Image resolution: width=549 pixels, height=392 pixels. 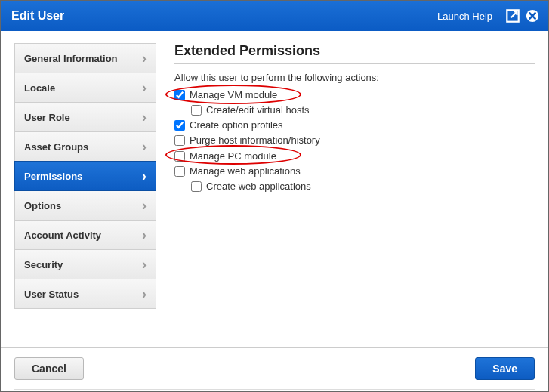 What do you see at coordinates (465, 17) in the screenshot?
I see `launch-help-link: Launch Help` at bounding box center [465, 17].